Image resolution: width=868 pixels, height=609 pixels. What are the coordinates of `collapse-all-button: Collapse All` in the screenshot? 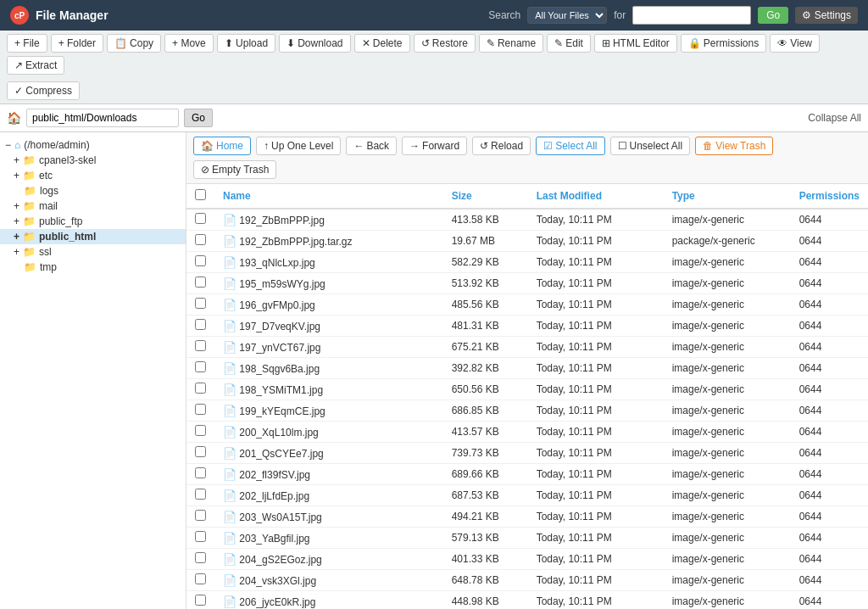 It's located at (834, 118).